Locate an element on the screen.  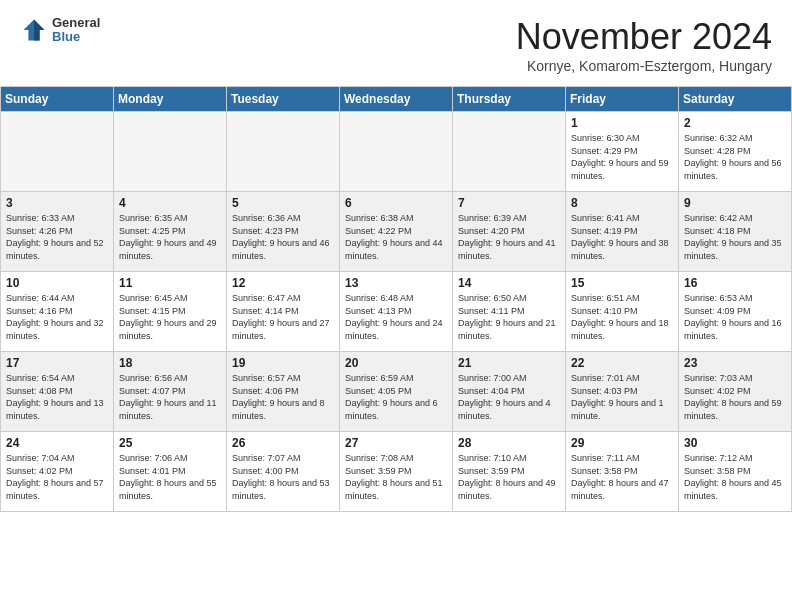
calendar-cell: 3Sunrise: 6:33 AM Sunset: 4:26 PM Daylig… is located at coordinates (58, 232).